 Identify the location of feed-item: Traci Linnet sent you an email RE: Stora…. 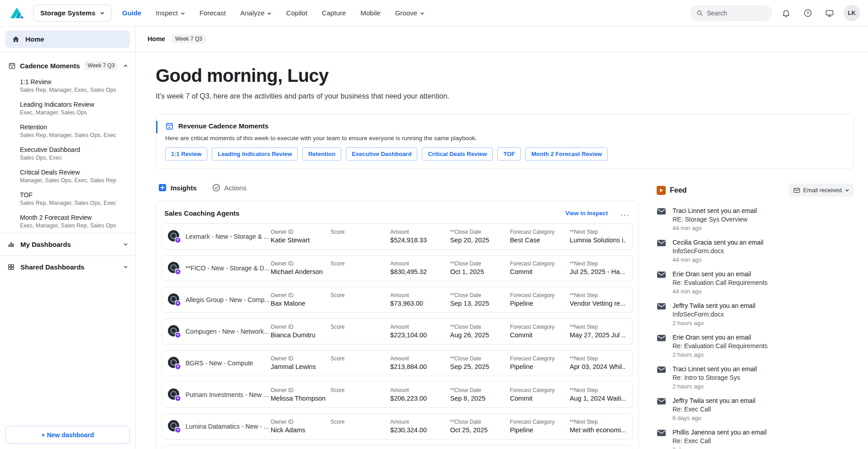
(755, 220).